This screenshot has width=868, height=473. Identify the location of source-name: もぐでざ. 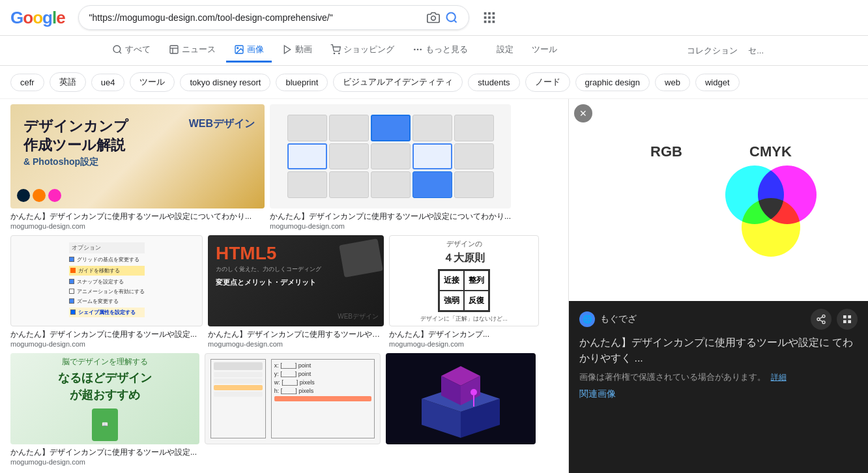
(618, 319).